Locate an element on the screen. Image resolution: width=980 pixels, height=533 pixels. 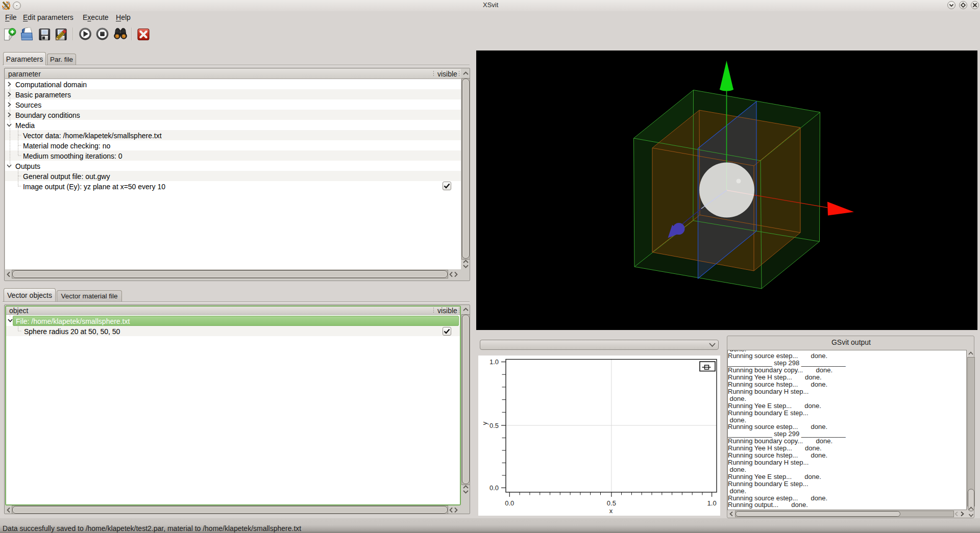
svg-text: x is located at coordinates (611, 511).